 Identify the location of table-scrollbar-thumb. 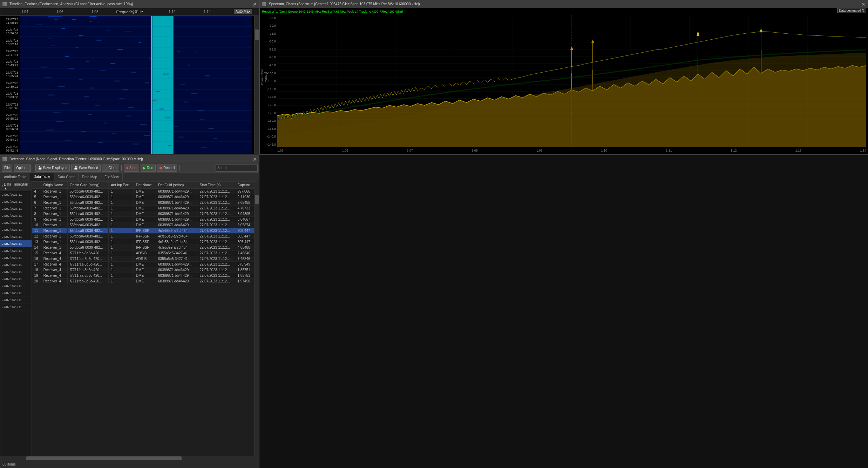
(257, 199).